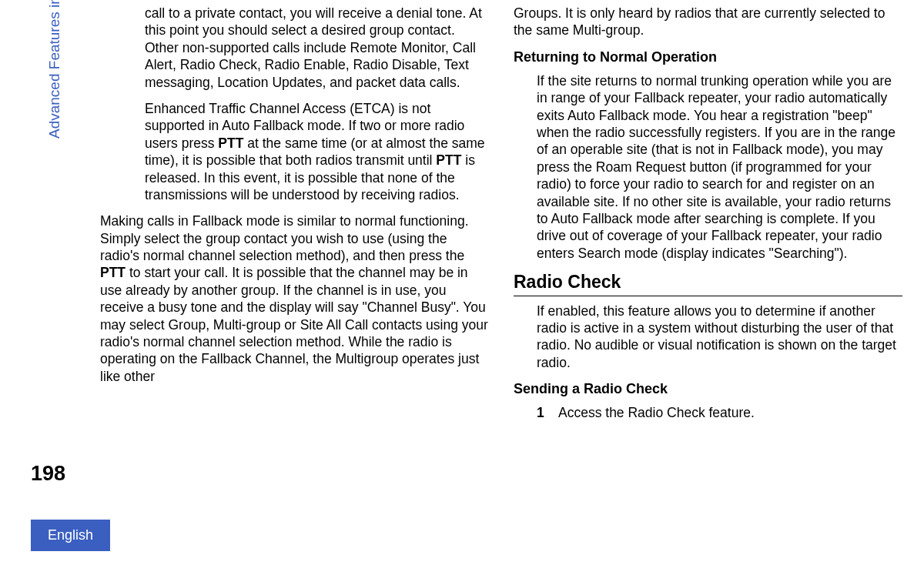 The width and height of the screenshot is (924, 575). Describe the element at coordinates (294, 299) in the screenshot. I see `paragraph: Making calls in Fallback mode is similar…` at that location.